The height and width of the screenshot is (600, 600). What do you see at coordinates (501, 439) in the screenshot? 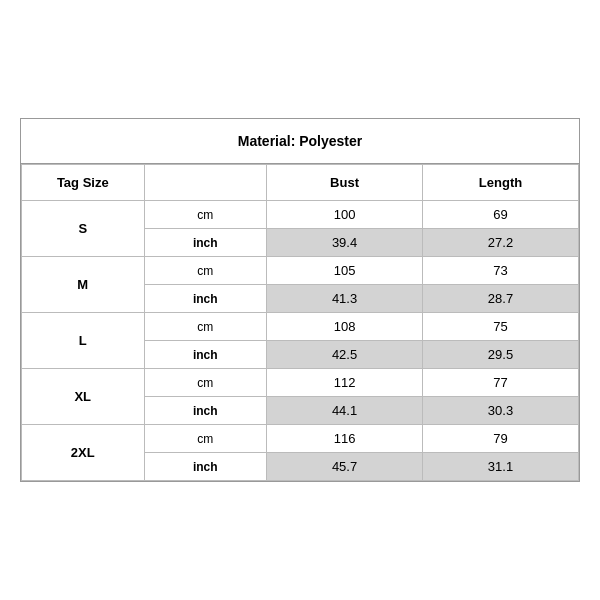
I see `length-cm: 79` at bounding box center [501, 439].